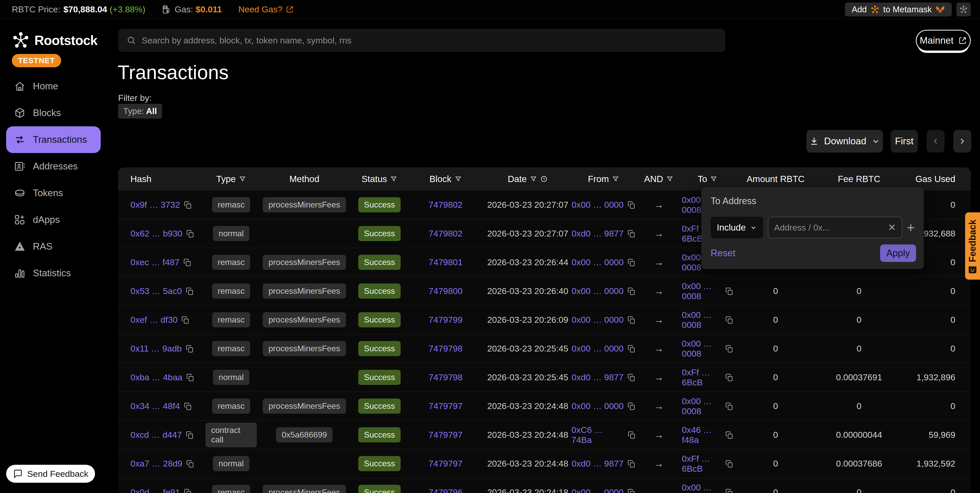 Image resolution: width=980 pixels, height=493 pixels. Describe the element at coordinates (380, 179) in the screenshot. I see `header-status: Status` at that location.